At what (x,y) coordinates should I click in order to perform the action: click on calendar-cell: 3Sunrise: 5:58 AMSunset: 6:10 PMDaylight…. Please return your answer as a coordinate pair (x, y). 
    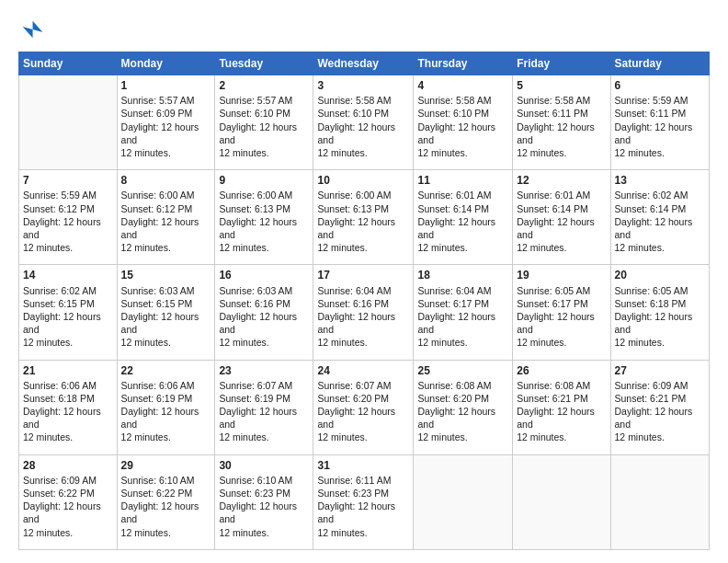
    Looking at the image, I should click on (364, 123).